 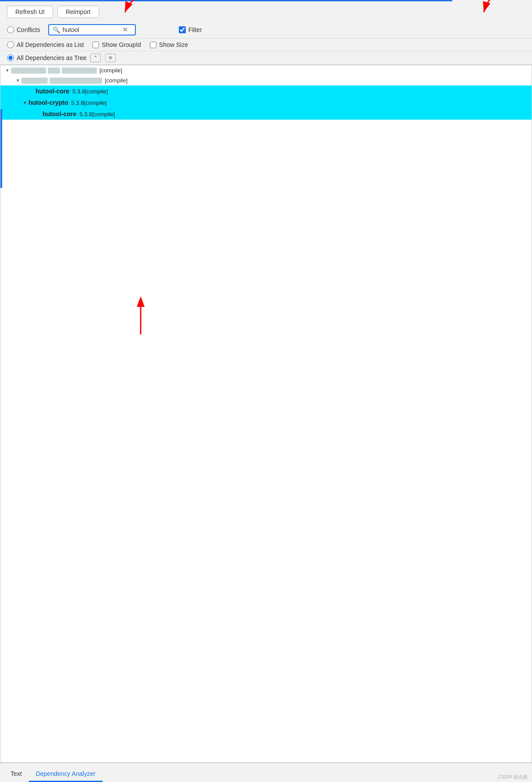 What do you see at coordinates (92, 30) in the screenshot?
I see `search-box: 🔍 ✕` at bounding box center [92, 30].